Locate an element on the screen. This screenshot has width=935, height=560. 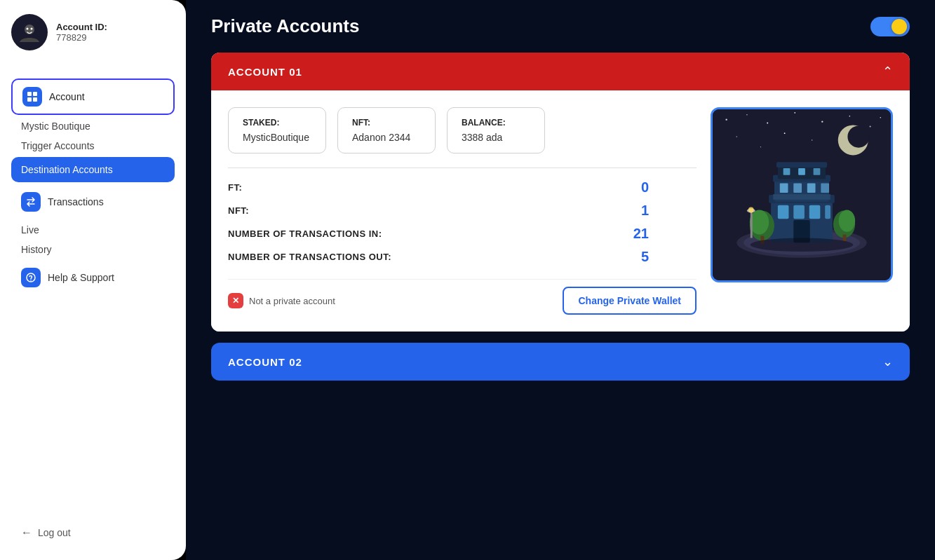
tx-out-value: 5 is located at coordinates (628, 257).